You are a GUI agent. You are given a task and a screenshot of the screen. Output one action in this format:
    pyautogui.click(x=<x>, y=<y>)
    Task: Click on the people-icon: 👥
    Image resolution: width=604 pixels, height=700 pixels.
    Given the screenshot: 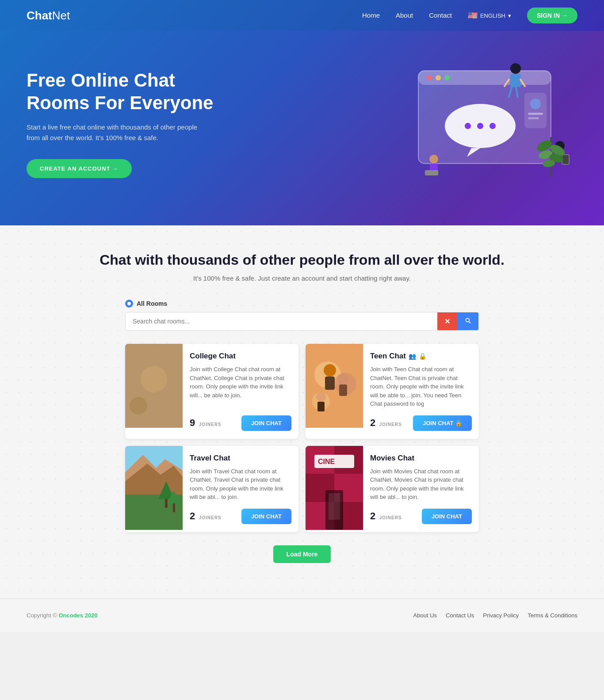 What is the action you would take?
    pyautogui.click(x=412, y=356)
    